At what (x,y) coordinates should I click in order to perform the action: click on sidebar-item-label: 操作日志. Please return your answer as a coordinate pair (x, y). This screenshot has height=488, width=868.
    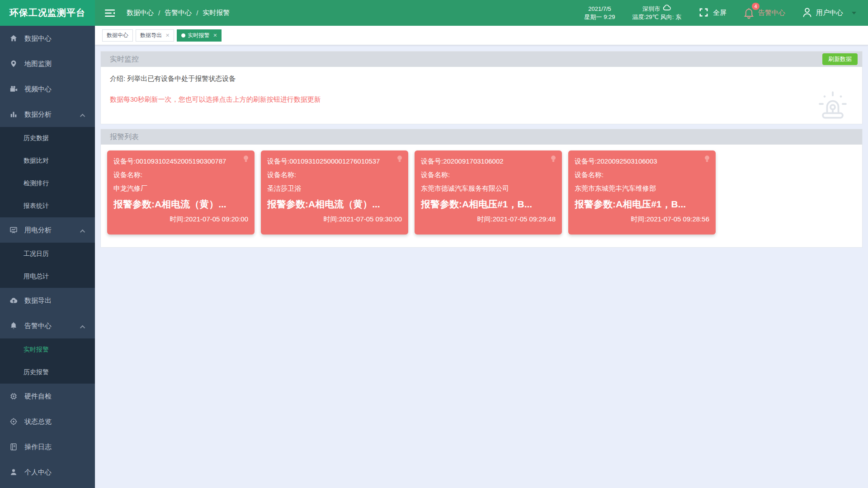
    Looking at the image, I should click on (38, 447).